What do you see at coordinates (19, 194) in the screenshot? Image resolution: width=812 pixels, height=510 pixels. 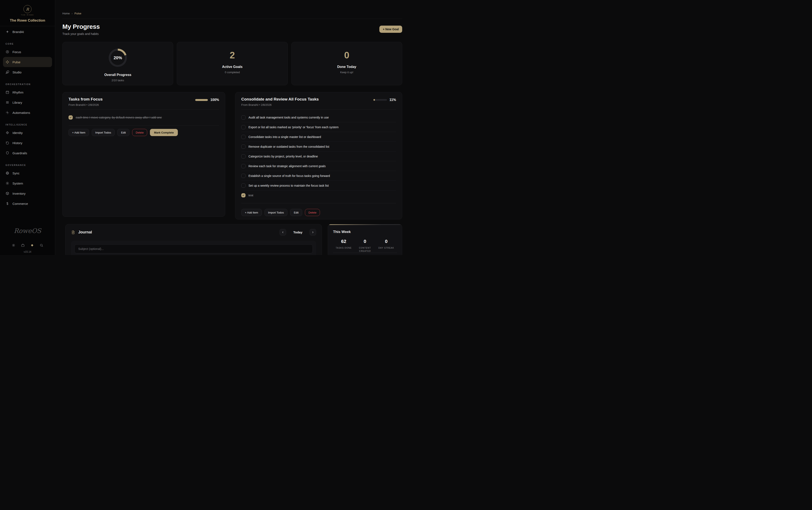 I see `sidebar-item-label: Inventory` at bounding box center [19, 194].